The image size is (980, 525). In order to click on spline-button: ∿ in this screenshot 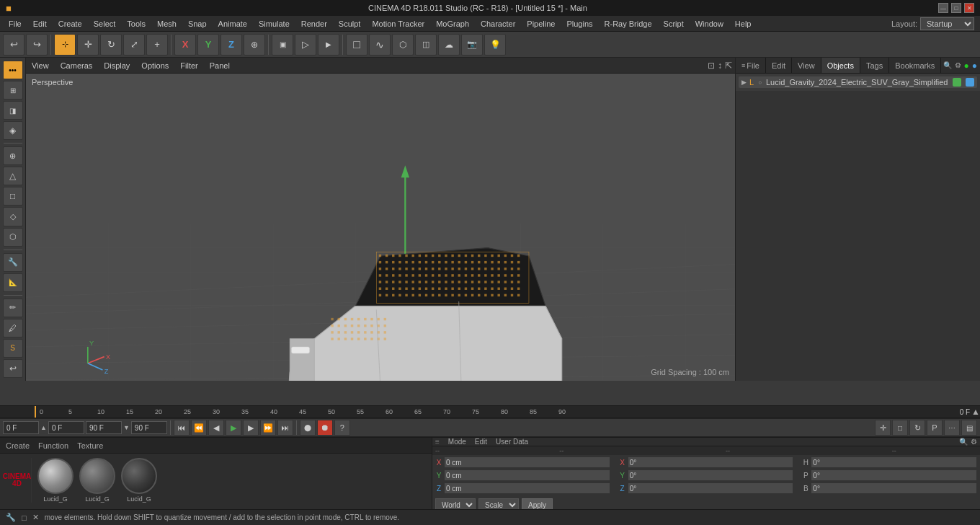, I will do `click(380, 45)`.